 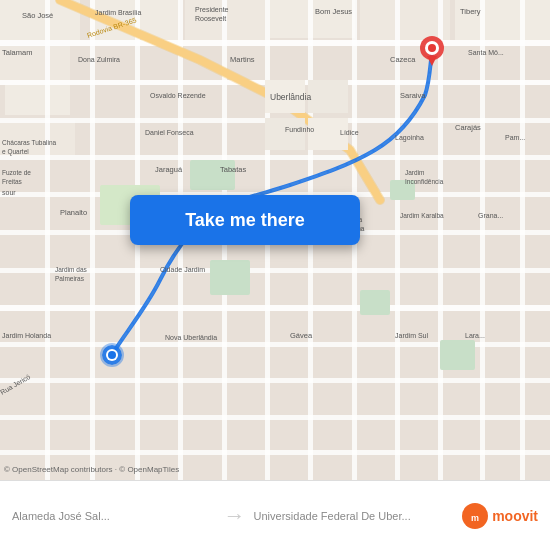 What do you see at coordinates (275, 515) in the screenshot?
I see `bottom-bar: Alameda José Sal... → Universidade Feder…` at bounding box center [275, 515].